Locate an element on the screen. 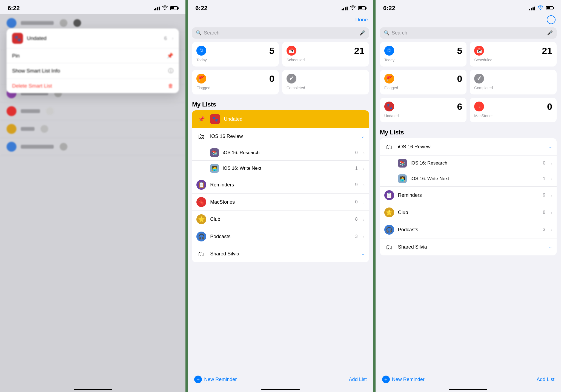  writenext-item-2: 🧑‍💻 iOS 16: Write Next 1 › is located at coordinates (280, 169).